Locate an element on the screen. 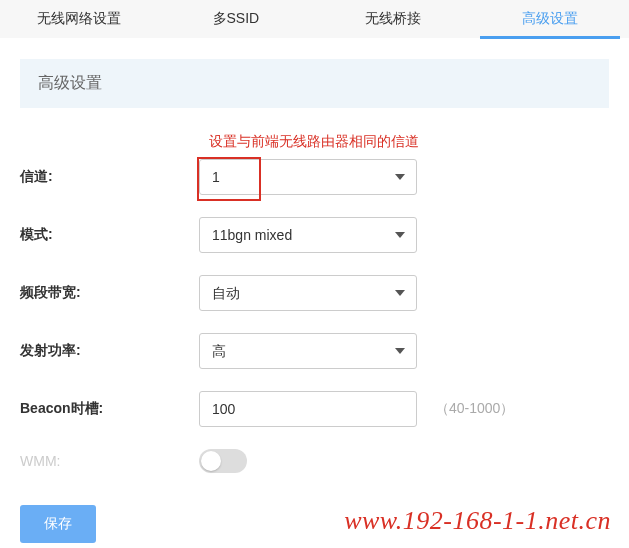 The image size is (629, 548). label-bandwidth: 频段带宽: is located at coordinates (110, 293).